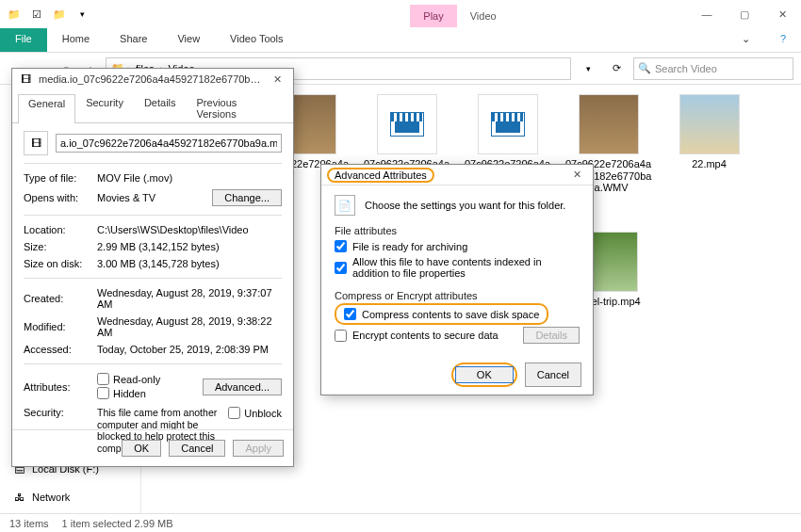 Image resolution: width=801 pixels, height=532 pixels. I want to click on size-label: Size:, so click(60, 247).